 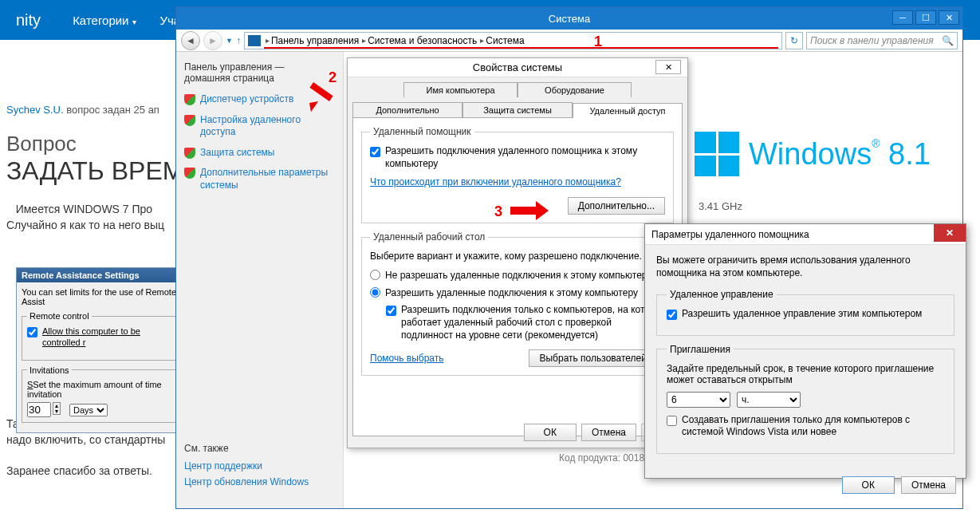 I want to click on rd-allow-radio, so click(x=375, y=292).